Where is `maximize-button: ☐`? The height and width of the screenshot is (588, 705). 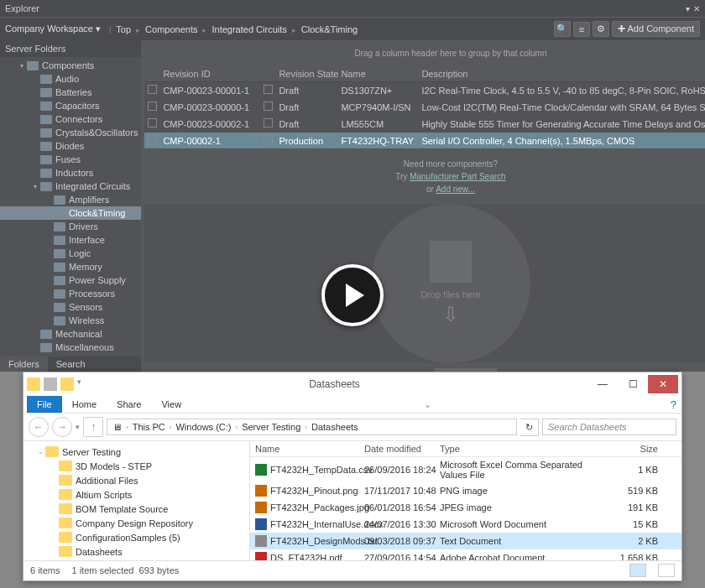 maximize-button: ☐ is located at coordinates (633, 384).